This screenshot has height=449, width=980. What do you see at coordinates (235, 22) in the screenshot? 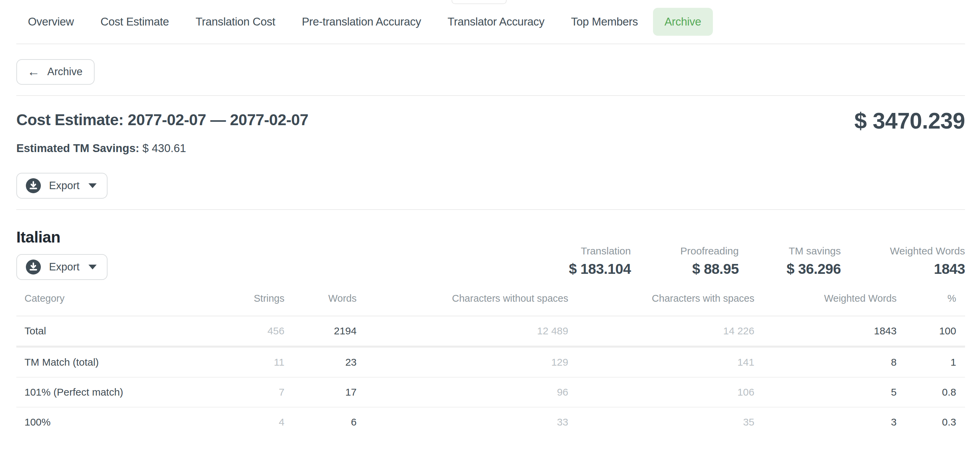
I see `tab-translation-cost: Translation Cost` at bounding box center [235, 22].